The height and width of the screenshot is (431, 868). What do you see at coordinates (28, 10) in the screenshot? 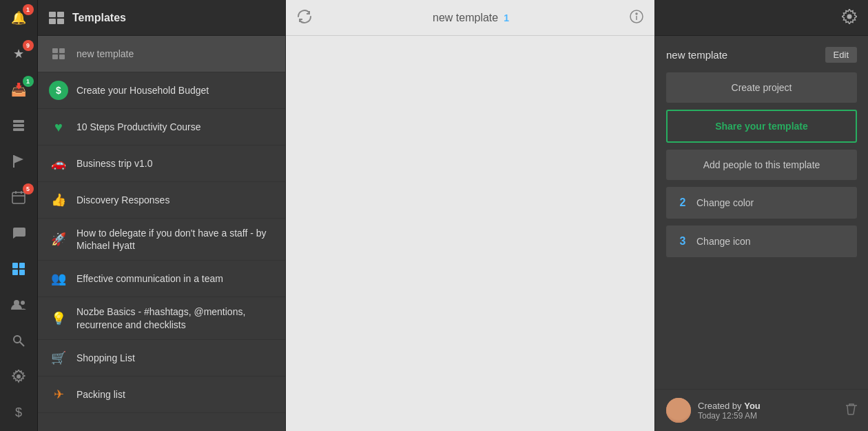
I see `notification-badge: 1` at bounding box center [28, 10].